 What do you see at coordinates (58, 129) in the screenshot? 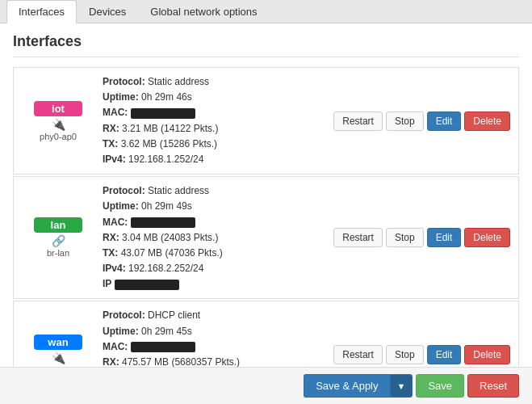
I see `iface-sub-iot: 🔌 phy0-ap0` at bounding box center [58, 129].